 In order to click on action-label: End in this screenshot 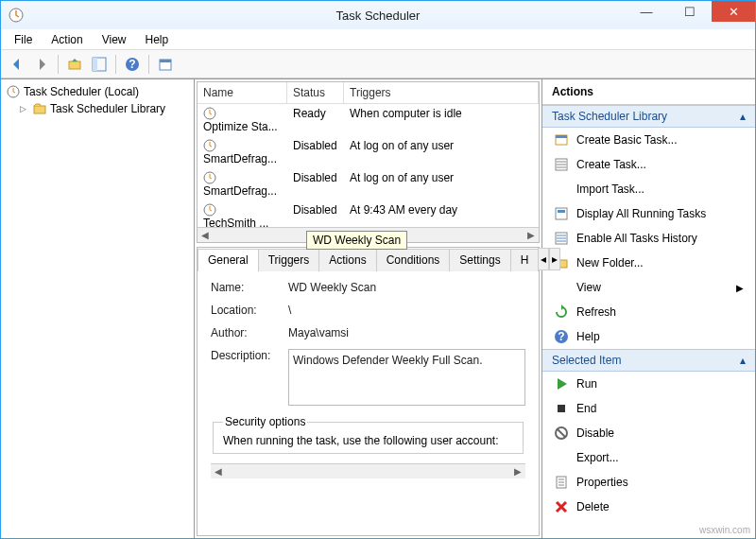, I will do `click(586, 409)`.